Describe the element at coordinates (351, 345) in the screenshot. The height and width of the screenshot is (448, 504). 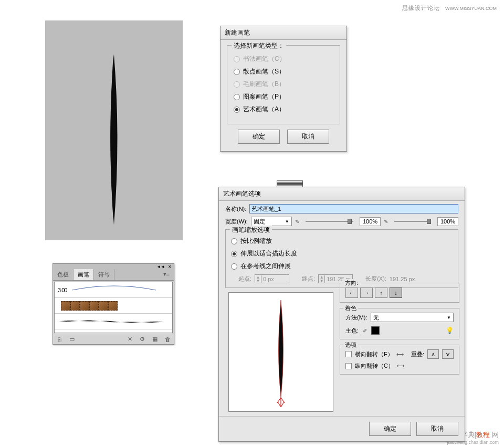
I see `options-legend: 选项` at that location.